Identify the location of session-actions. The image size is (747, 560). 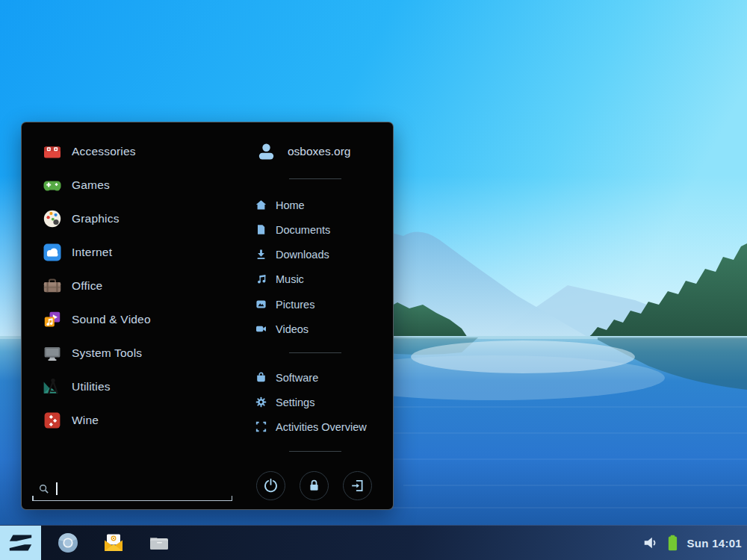
(314, 485).